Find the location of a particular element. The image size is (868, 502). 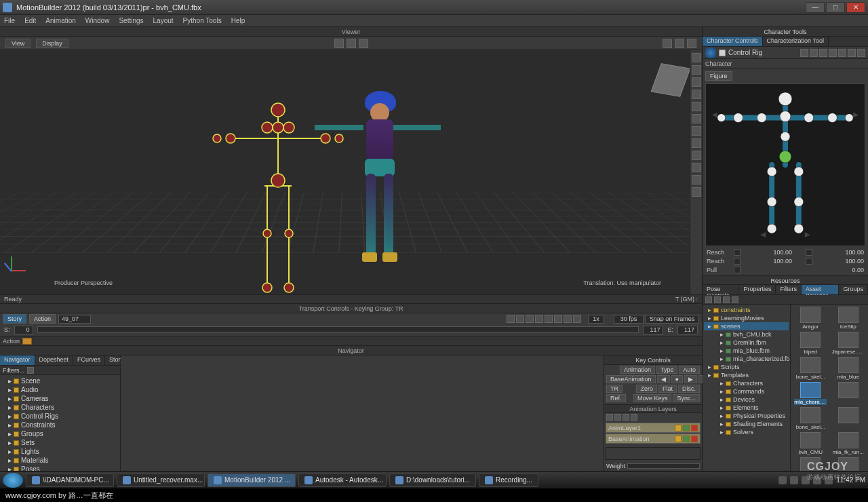

step-back-icon is located at coordinates (520, 319).